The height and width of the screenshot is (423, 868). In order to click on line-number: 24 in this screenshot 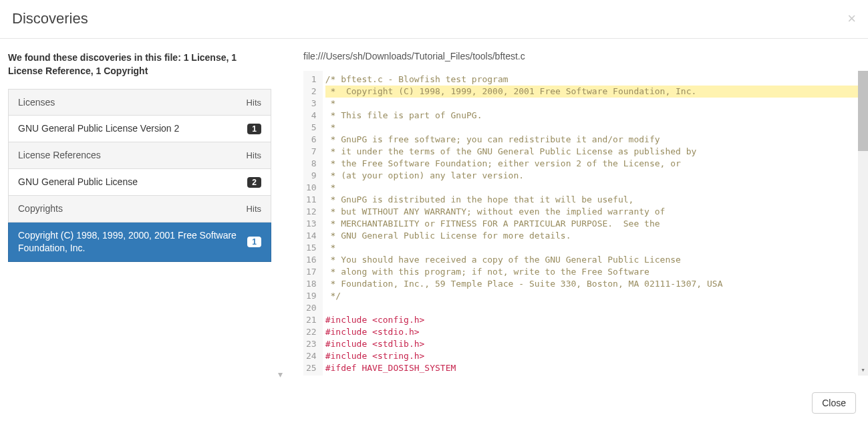, I will do `click(311, 356)`.